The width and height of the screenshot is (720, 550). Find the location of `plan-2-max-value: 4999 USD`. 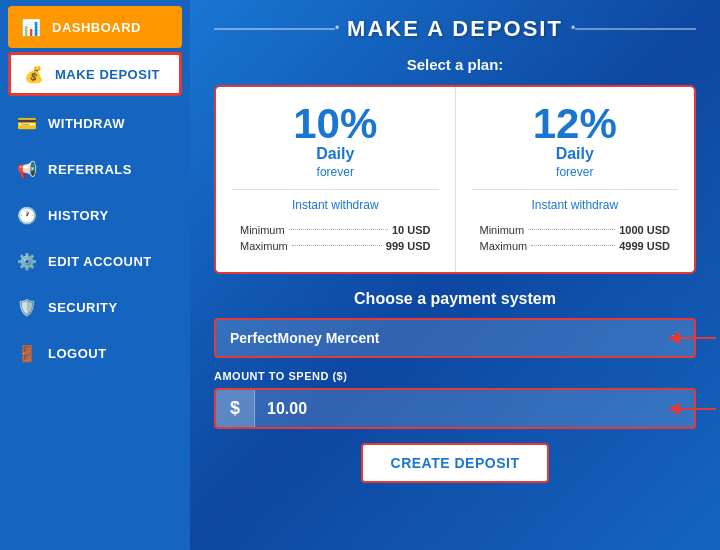

plan-2-max-value: 4999 USD is located at coordinates (644, 246).